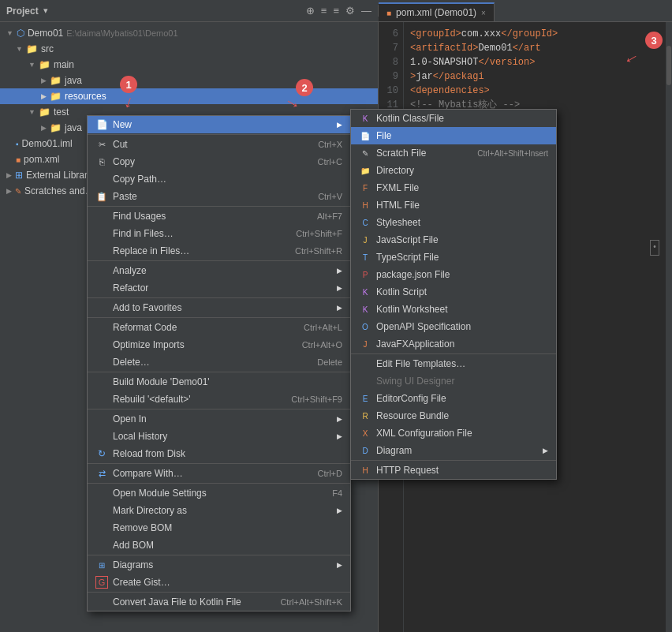 Image resolution: width=672 pixels, height=632 pixels. I want to click on menu-item-cut: ✂ Cut Ctrl+X, so click(219, 144).